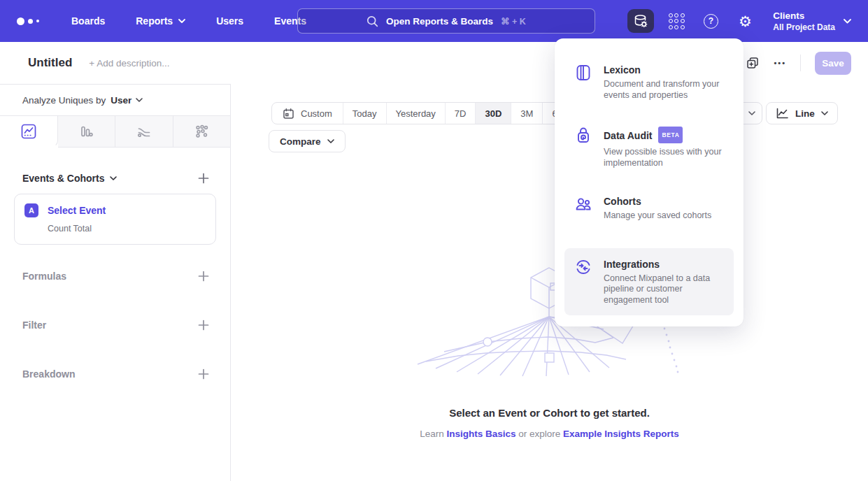  Describe the element at coordinates (550, 412) in the screenshot. I see `empty-state-title: Select an Event or Cohort to get started…` at that location.